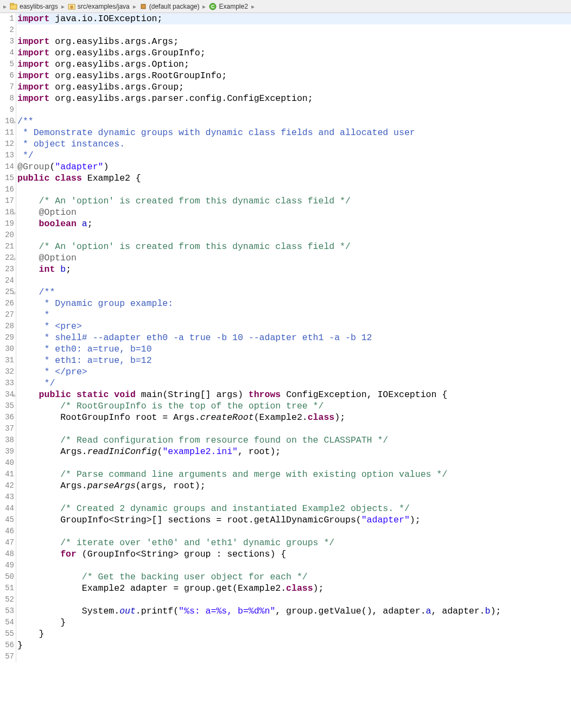 Image resolution: width=571 pixels, height=728 pixels. I want to click on code-token: org.easylibs.args.RootGroupInfo;, so click(138, 76).